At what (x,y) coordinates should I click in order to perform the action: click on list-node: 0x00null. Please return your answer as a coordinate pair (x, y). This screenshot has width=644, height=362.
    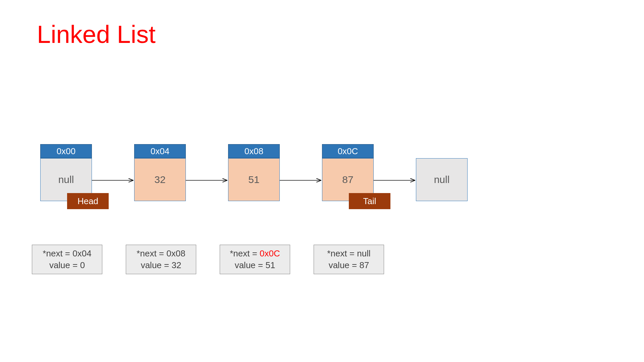
    Looking at the image, I should click on (66, 173).